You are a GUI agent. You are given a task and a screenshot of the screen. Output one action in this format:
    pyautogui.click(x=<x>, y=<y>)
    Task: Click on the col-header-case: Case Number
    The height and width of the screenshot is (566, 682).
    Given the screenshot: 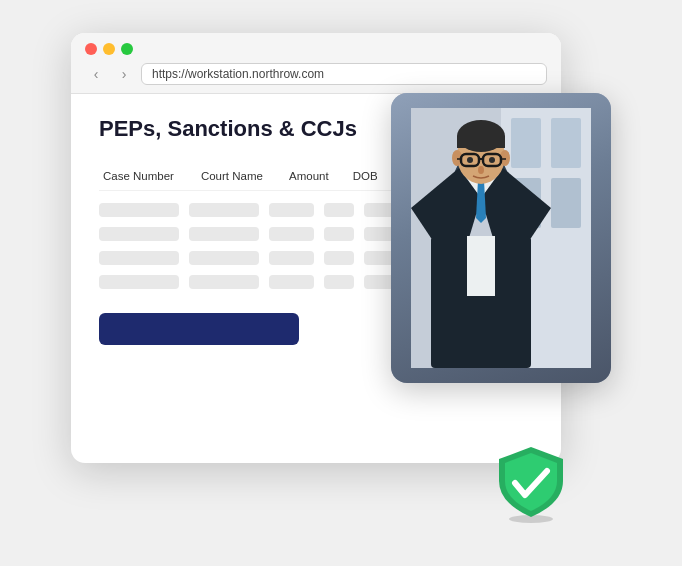 What is the action you would take?
    pyautogui.click(x=147, y=176)
    